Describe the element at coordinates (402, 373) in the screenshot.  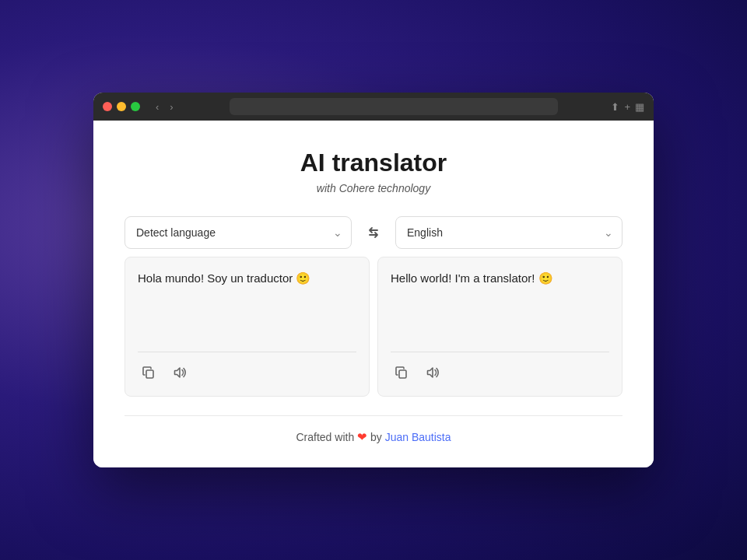
I see `target-copy-button` at that location.